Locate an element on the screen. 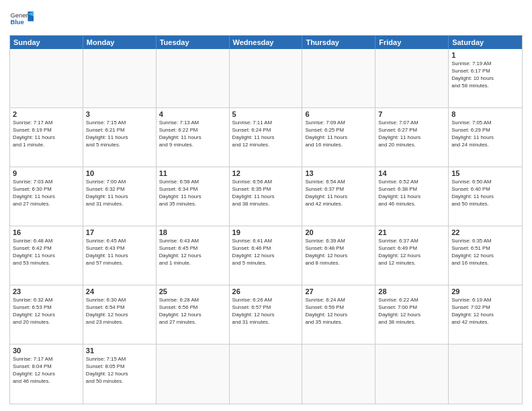 This screenshot has width=532, height=411. sun-info: Sunrise: 7:17 AM Sunset: 8:04 PM Dayligh… is located at coordinates (46, 371).